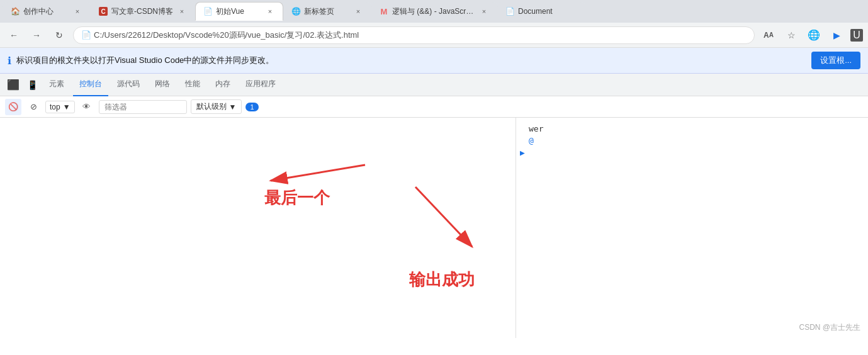 The image size is (868, 355). Describe the element at coordinates (692, 152) in the screenshot. I see `console-line-3: ▶` at that location.